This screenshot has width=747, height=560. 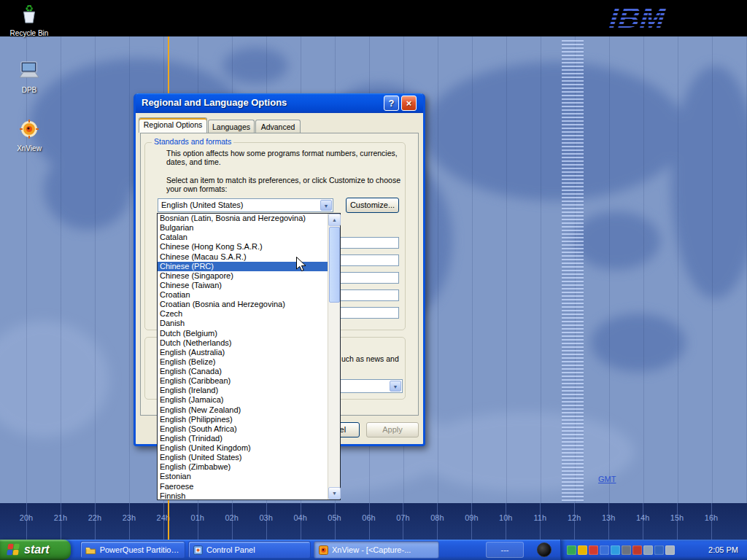 I want to click on language-option: English (Canada), so click(x=243, y=372).